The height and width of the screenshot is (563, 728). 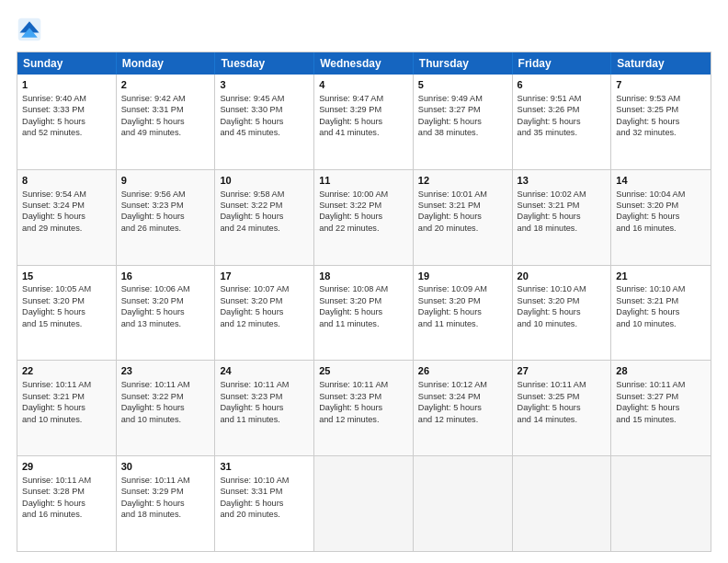 I want to click on day-number: 4, so click(x=364, y=85).